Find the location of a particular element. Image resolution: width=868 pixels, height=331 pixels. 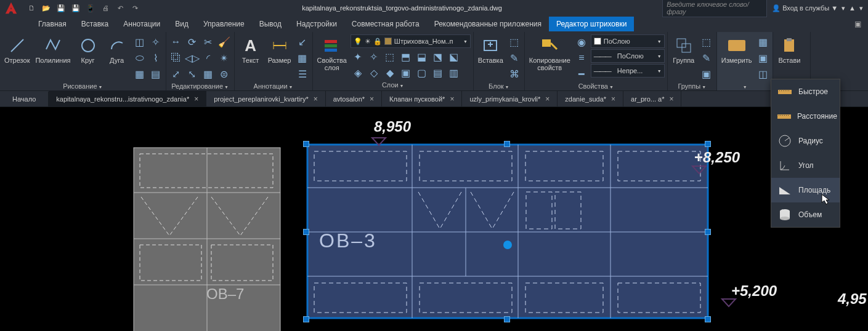

layer-op-3: ⬚ is located at coordinates (390, 57).